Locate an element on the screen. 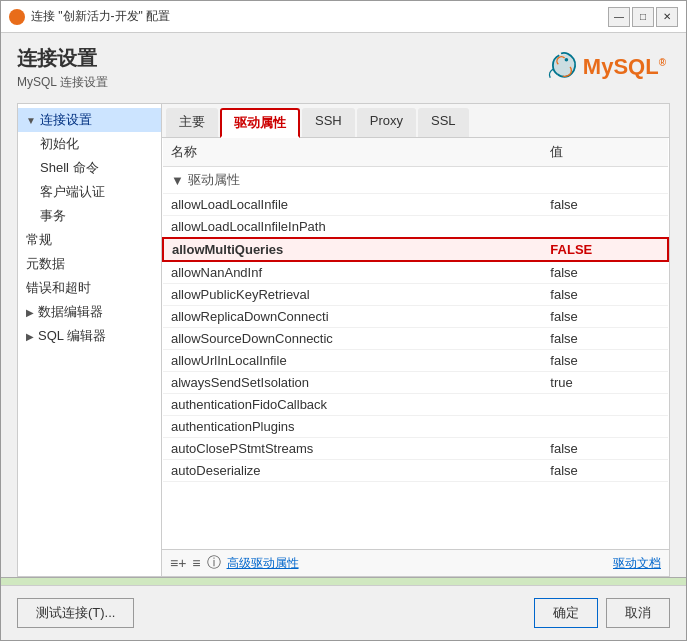  table-row: autoDeserialize false is located at coordinates (416, 471).